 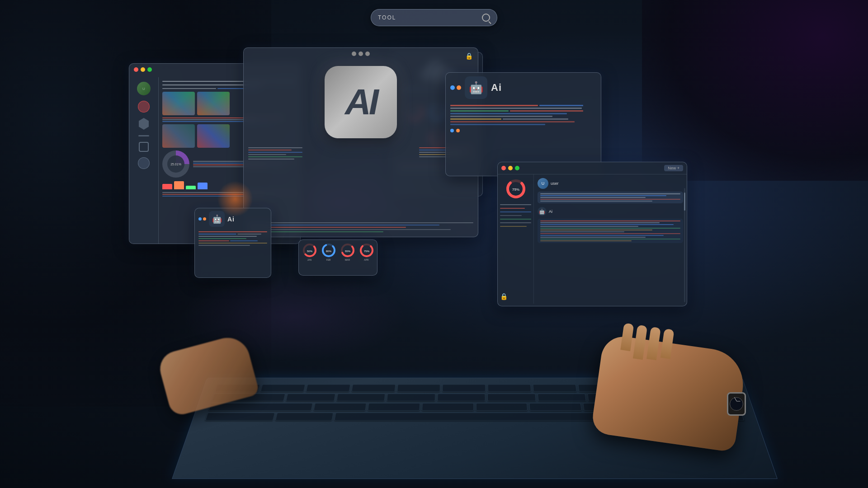 What do you see at coordinates (551, 211) in the screenshot?
I see `chat-ai-label: Ai` at bounding box center [551, 211].